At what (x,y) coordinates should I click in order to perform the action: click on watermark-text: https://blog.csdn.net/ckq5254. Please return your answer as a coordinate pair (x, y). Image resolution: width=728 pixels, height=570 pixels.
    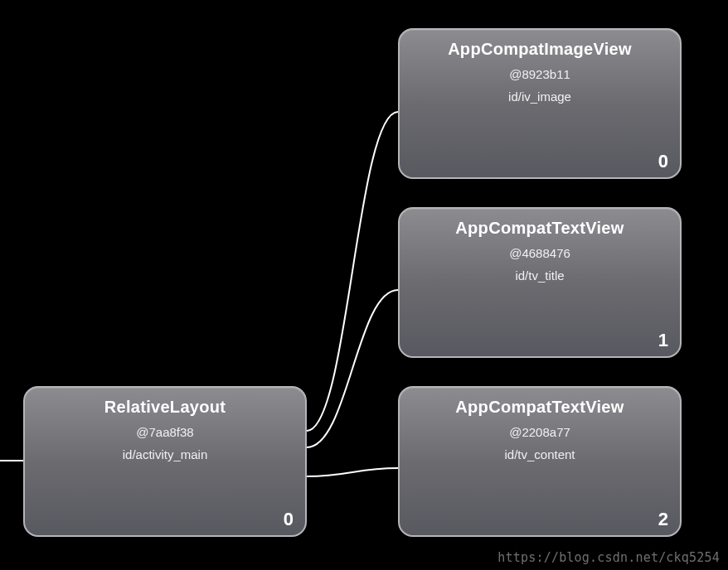
    Looking at the image, I should click on (609, 558).